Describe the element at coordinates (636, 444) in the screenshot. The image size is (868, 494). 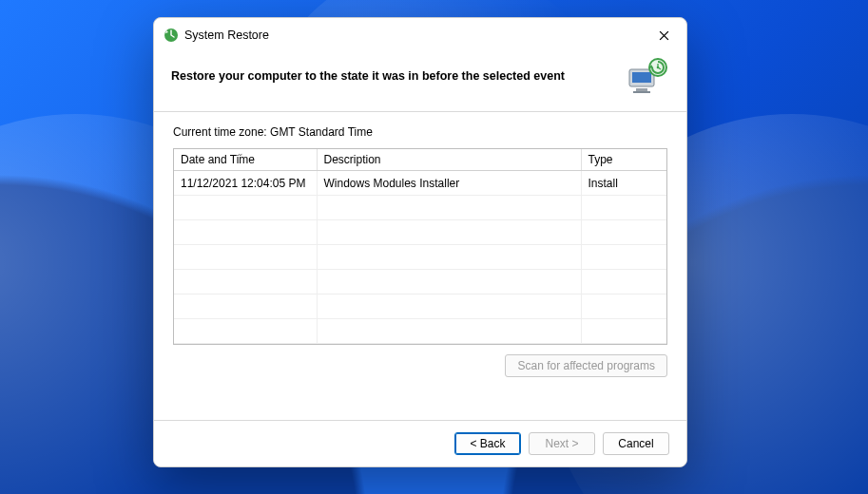
I see `cancel-button: Cancel` at that location.